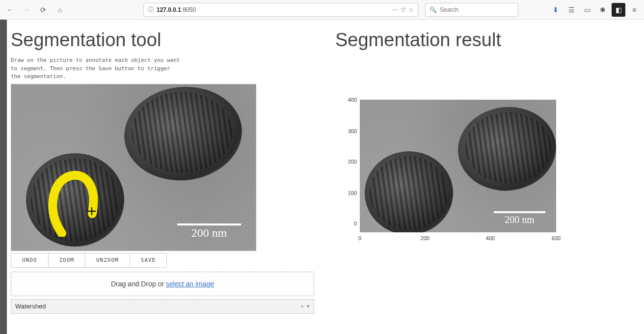  I want to click on x-tick: 400, so click(490, 238).